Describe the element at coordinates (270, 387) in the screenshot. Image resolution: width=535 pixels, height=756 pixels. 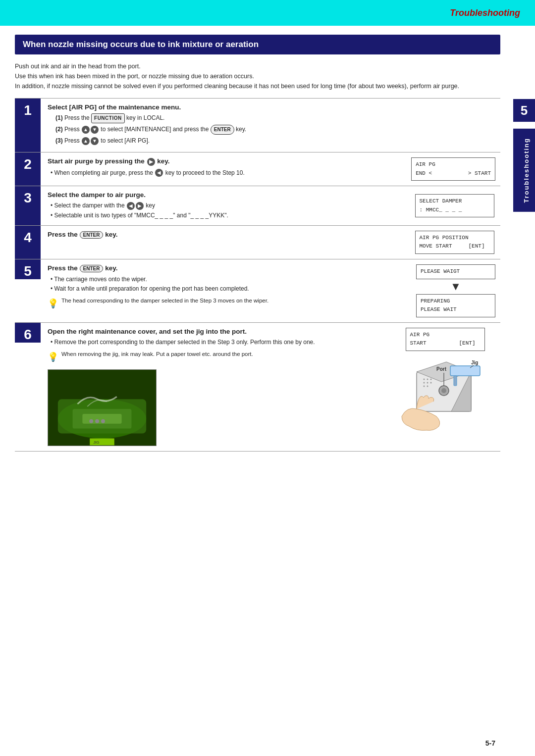
I see `step-6-content: Open the right maintenance cover, and se…` at that location.